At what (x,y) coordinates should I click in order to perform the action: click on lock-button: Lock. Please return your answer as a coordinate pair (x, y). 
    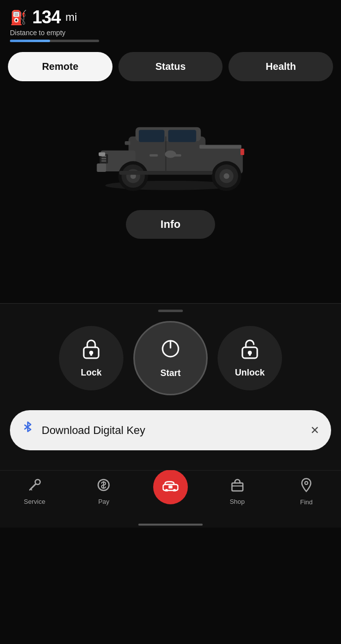
    Looking at the image, I should click on (91, 358).